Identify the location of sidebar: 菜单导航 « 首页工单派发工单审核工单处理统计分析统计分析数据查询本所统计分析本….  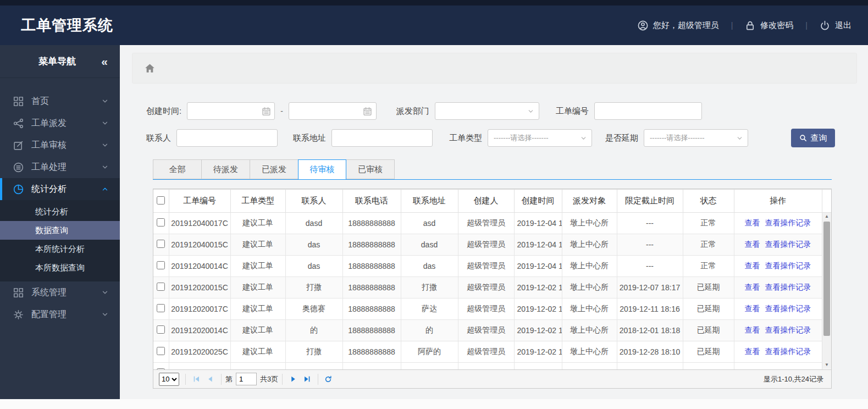
(60, 222).